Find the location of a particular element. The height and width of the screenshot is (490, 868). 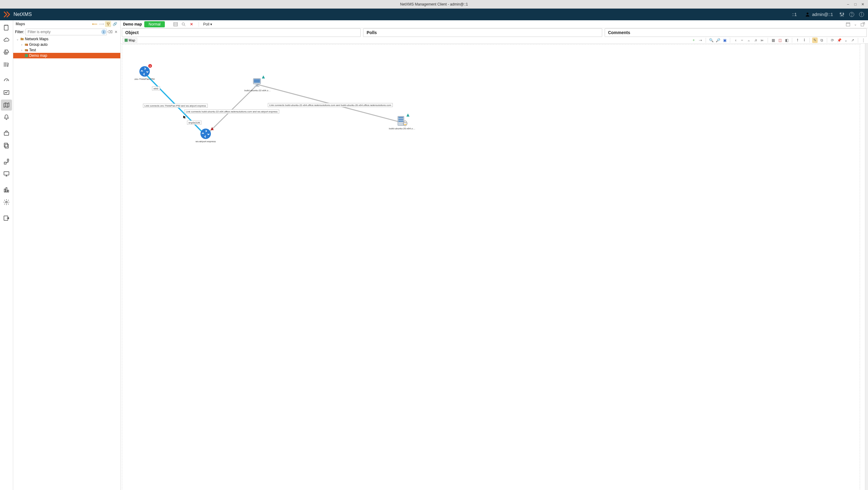

map-node-thinkpad: ✕ zev-ThinkPad-P50 is located at coordinates (145, 74).